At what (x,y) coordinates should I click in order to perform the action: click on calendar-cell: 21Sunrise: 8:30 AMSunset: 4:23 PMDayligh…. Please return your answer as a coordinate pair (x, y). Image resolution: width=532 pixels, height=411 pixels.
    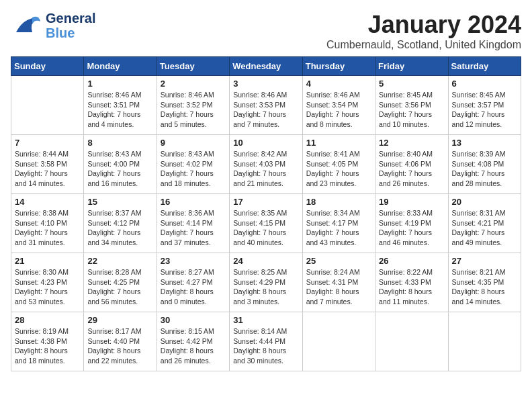
    Looking at the image, I should click on (48, 283).